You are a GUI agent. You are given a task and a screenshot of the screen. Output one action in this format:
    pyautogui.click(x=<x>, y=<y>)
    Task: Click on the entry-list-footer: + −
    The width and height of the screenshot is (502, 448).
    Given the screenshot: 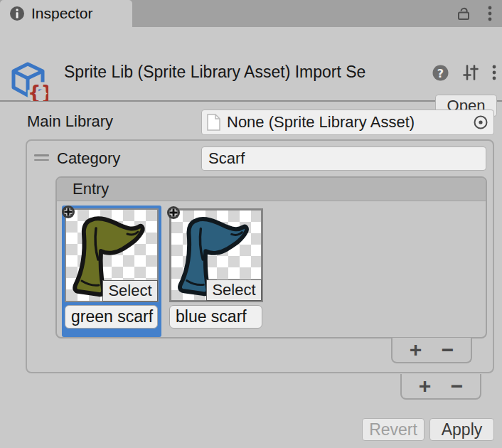 What is the action you would take?
    pyautogui.click(x=432, y=351)
    